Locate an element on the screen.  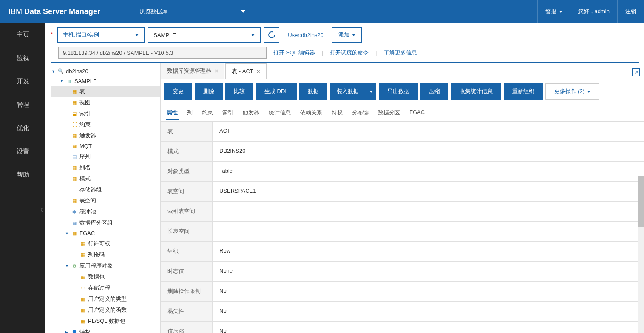
user-greeting: 您好，admin is located at coordinates (593, 11).